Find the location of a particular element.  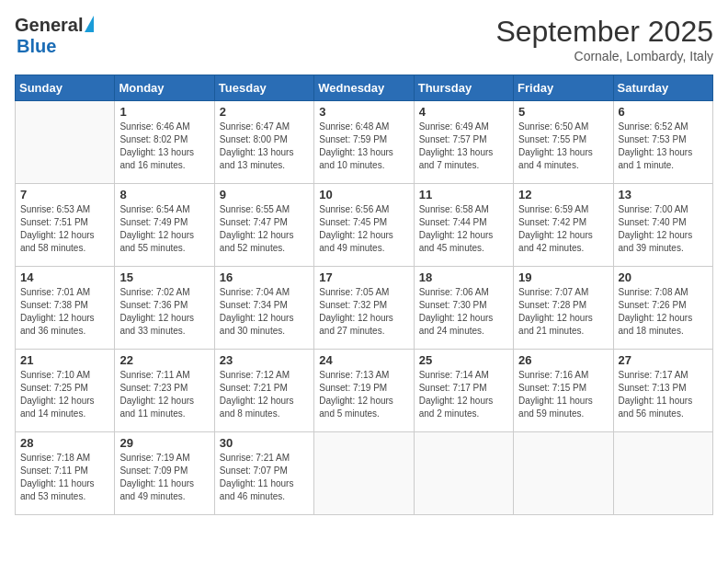

day-info: Sunrise: 6:52 AMSunset: 7:53 PMDaylight:… is located at coordinates (664, 146).